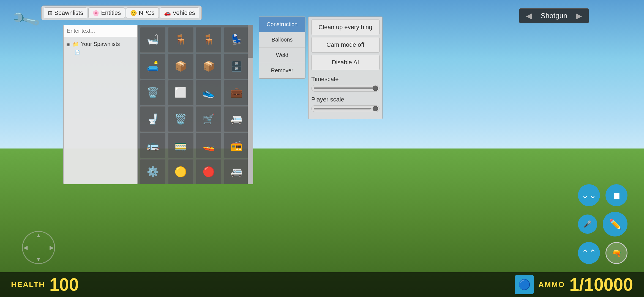 This screenshot has width=644, height=297. I want to click on weapon-prev-arrow: ◀, so click(529, 16).